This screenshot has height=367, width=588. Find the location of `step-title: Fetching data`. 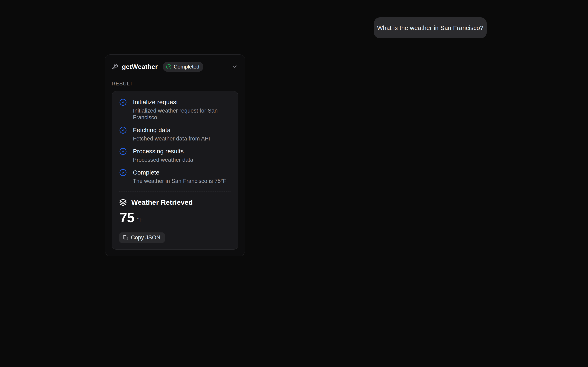

step-title: Fetching data is located at coordinates (172, 130).